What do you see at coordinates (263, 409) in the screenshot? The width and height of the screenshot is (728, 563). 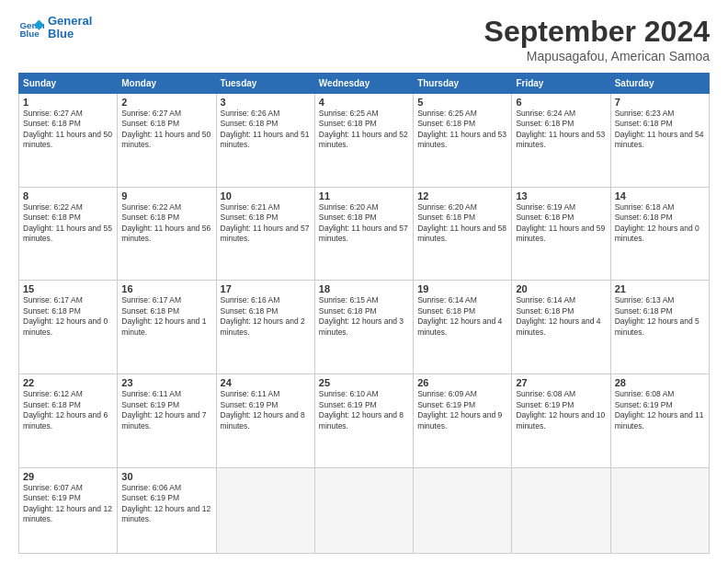 I see `day-info: Sunrise: 6:11 AMSunset: 6:19 PMDaylight:…` at bounding box center [263, 409].